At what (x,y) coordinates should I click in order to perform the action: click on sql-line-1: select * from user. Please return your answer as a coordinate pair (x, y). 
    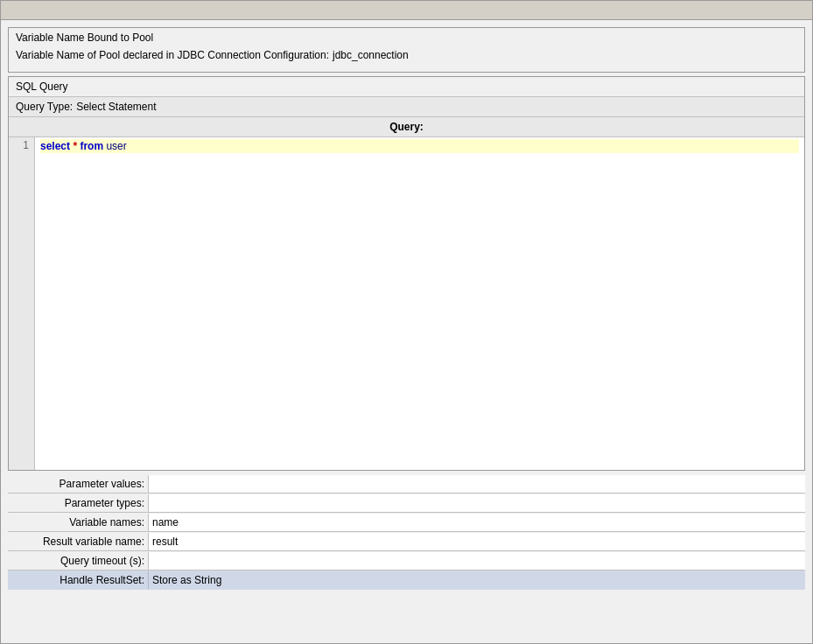
    Looking at the image, I should click on (420, 146).